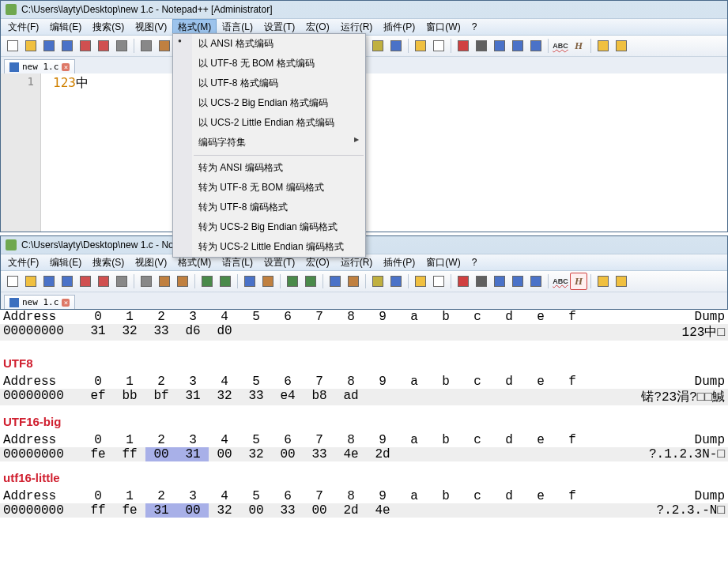  I want to click on sync-button, so click(335, 281).